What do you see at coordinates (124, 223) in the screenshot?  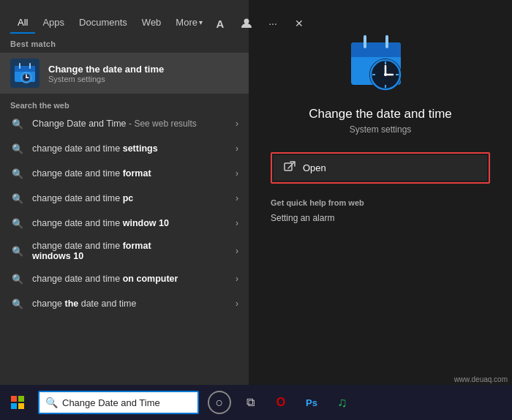 I see `list-item: 🔍 change date and time window 10 ›` at bounding box center [124, 223].